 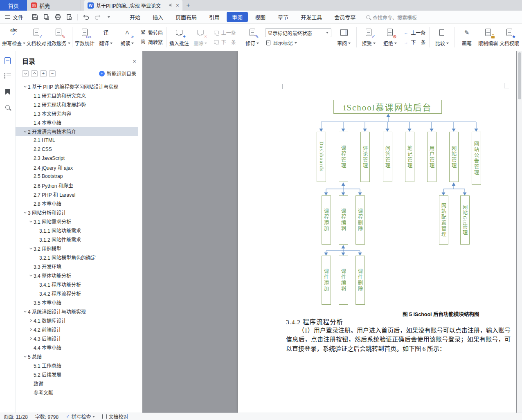 What do you see at coordinates (54, 5) in the screenshot?
I see `tab-docer: 稻 稻壳` at bounding box center [54, 5].